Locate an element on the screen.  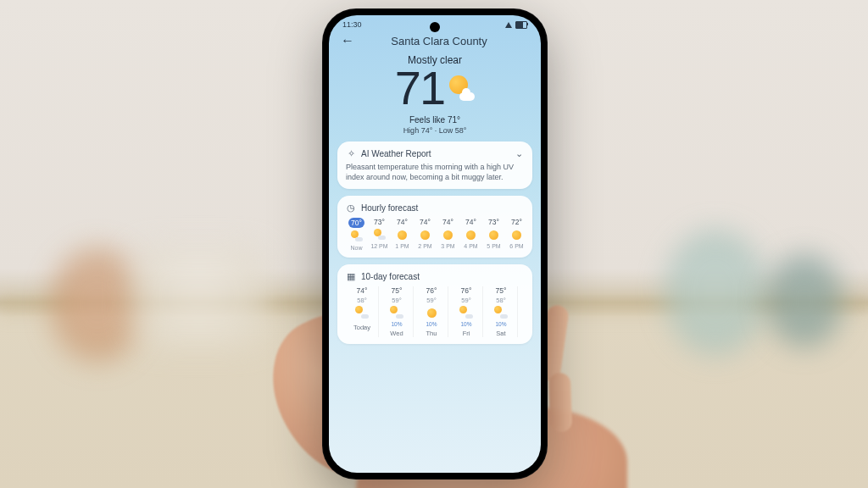
daily-cell: 75°58°10%Sat is located at coordinates (502, 312).